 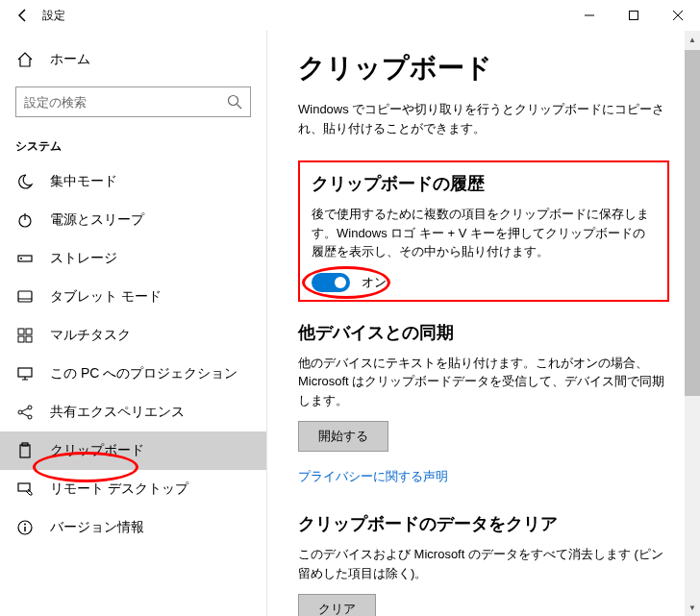 What do you see at coordinates (133, 489) in the screenshot?
I see `sidebar-item-remote: リモート デスクトップ` at bounding box center [133, 489].